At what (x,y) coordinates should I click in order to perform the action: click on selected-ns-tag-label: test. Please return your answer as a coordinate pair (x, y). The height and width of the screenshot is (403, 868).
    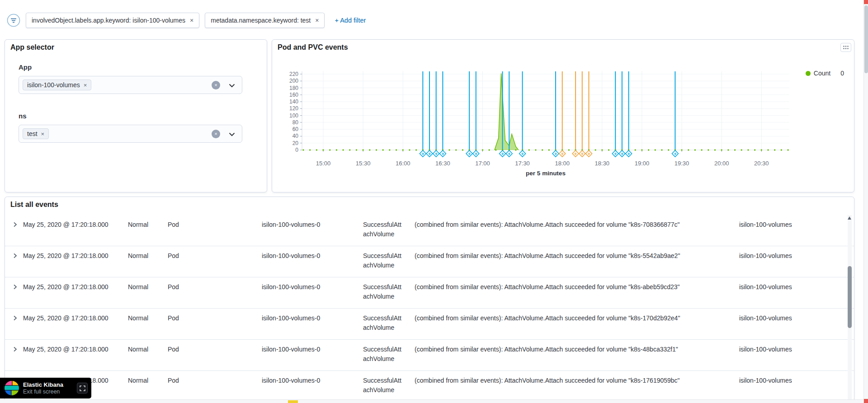
    Looking at the image, I should click on (33, 134).